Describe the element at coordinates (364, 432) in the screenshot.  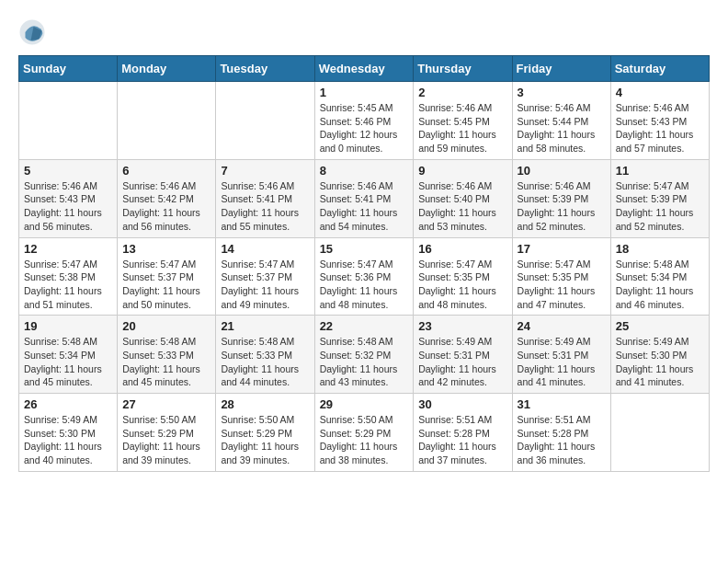
I see `calendar-week-5: 26Sunrise: 5:49 AM Sunset: 5:30 PM Dayli…` at that location.